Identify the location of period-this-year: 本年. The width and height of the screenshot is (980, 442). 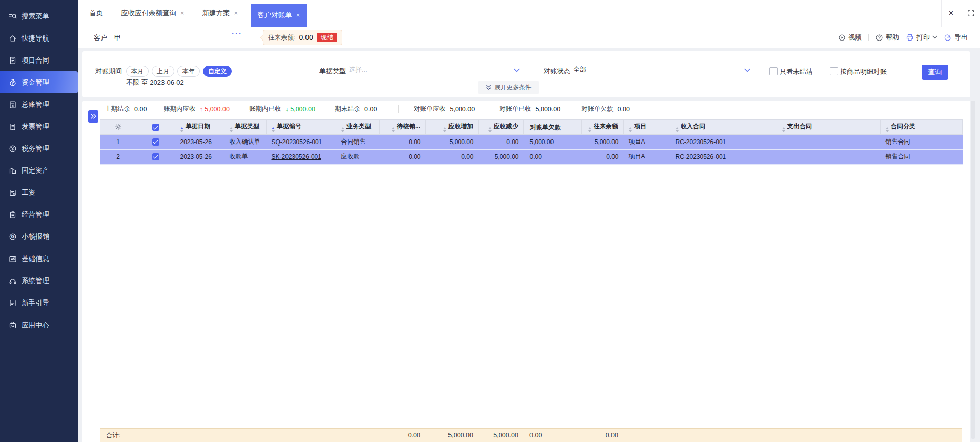
(189, 71).